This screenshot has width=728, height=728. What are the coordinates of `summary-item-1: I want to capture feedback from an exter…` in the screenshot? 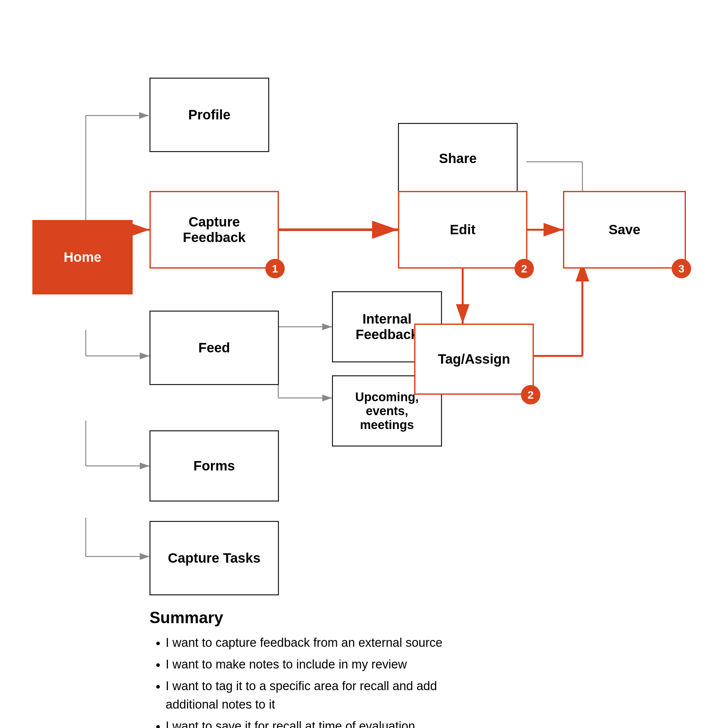 It's located at (311, 643).